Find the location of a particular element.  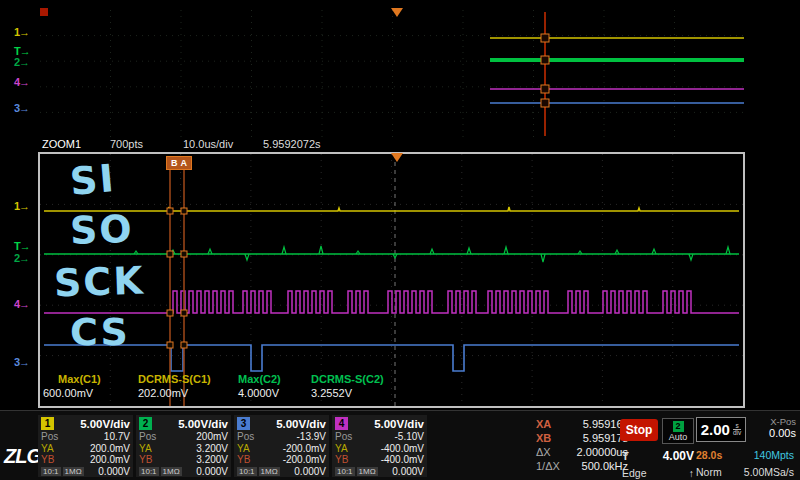

channel2-yb-label: YB is located at coordinates (146, 460).